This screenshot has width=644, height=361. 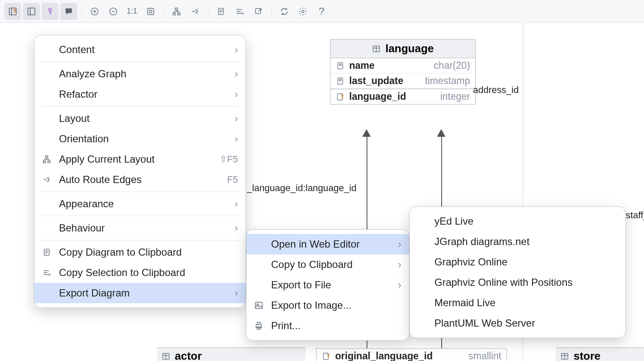 I want to click on column-name: name, so click(x=362, y=65).